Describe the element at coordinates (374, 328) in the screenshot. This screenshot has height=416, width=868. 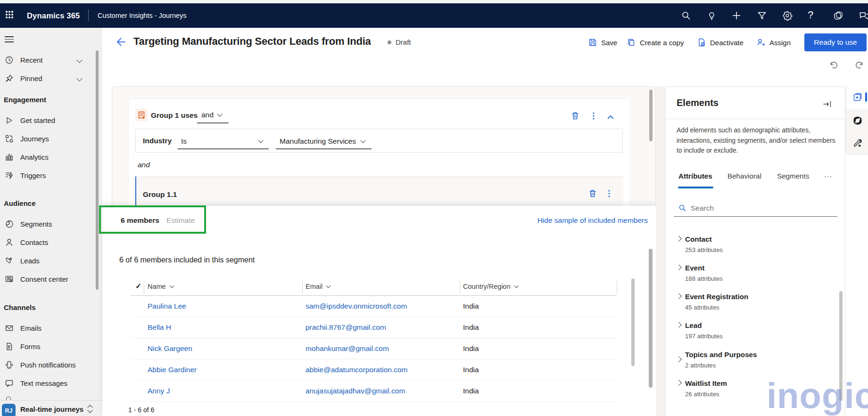
I see `table-row: Bella H prachii.8767@gmail.com India` at that location.